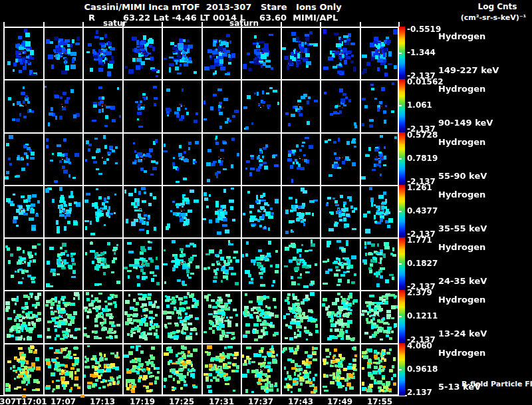 Image resolution: width=532 pixels, height=405 pixels. I want to click on species-energy: 5-13 keV, so click(483, 387).